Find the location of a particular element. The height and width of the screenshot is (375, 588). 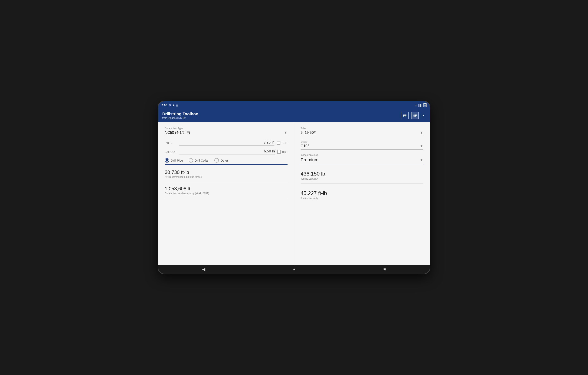

drill-pipe-label: Drill Pipe is located at coordinates (177, 161).